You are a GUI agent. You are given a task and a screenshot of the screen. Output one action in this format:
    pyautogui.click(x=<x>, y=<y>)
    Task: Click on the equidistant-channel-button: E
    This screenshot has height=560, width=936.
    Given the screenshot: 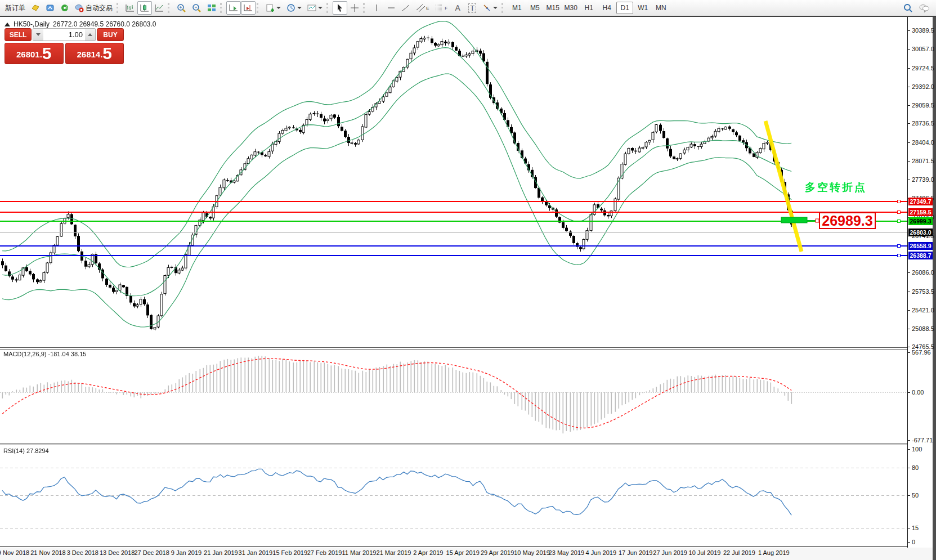 What is the action you would take?
    pyautogui.click(x=422, y=8)
    